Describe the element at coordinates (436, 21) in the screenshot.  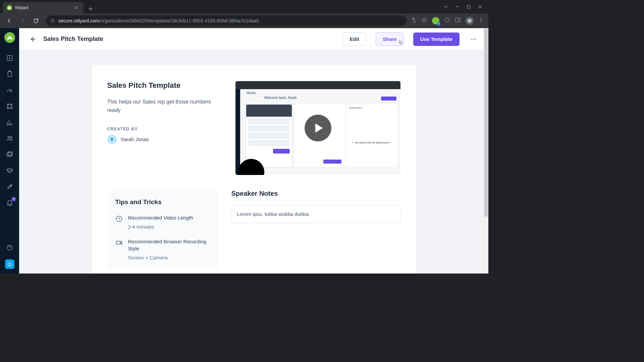
I see `vidyard-extension-icon` at that location.